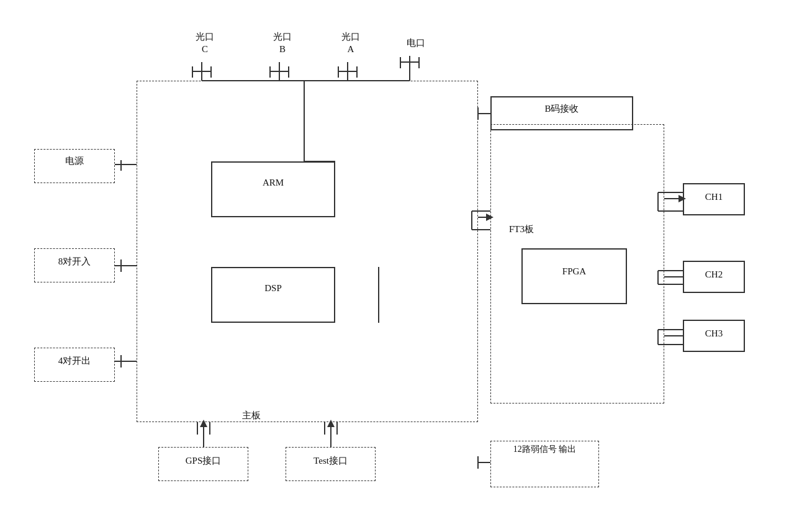  What do you see at coordinates (416, 43) in the screenshot?
I see `dian-kou-label: 电口` at bounding box center [416, 43].